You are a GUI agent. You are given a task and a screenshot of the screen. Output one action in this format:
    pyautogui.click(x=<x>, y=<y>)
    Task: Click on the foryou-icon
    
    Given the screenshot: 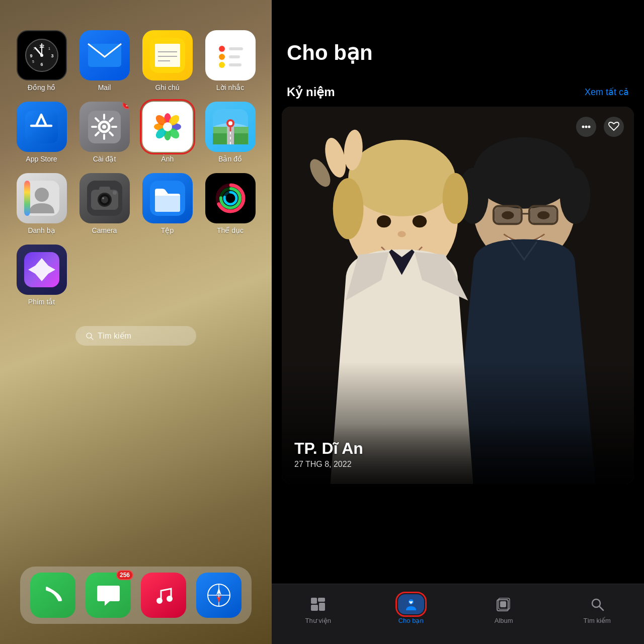 What is the action you would take?
    pyautogui.click(x=411, y=604)
    